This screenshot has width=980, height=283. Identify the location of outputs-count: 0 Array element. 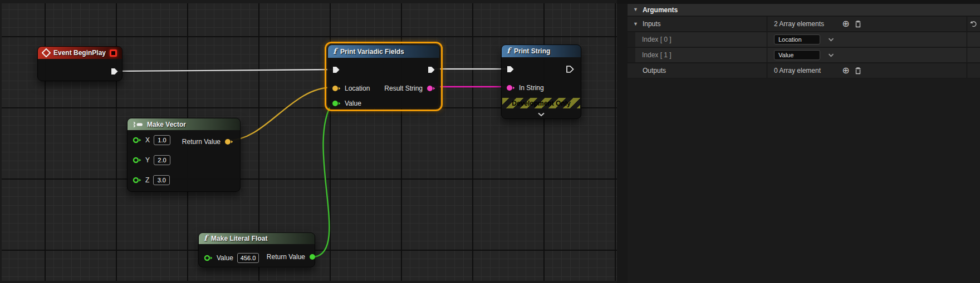
(807, 71).